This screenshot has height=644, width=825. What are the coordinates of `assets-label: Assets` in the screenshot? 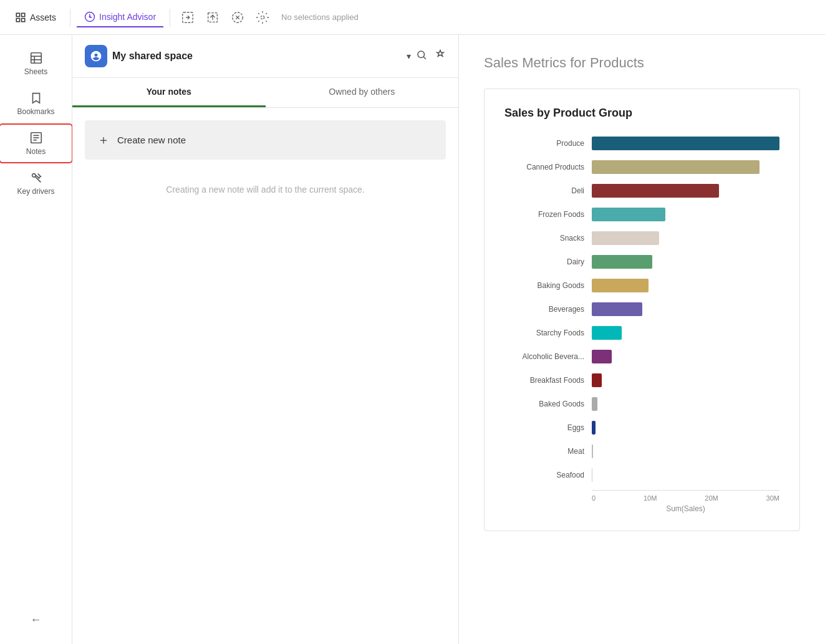 It's located at (43, 17).